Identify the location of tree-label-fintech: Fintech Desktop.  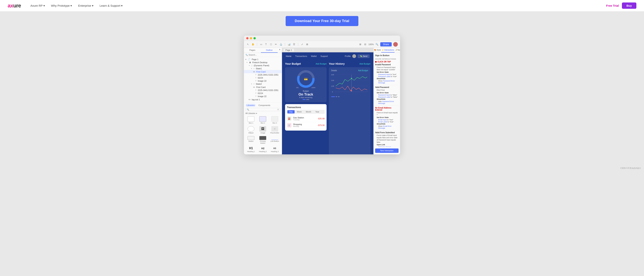
(260, 62).